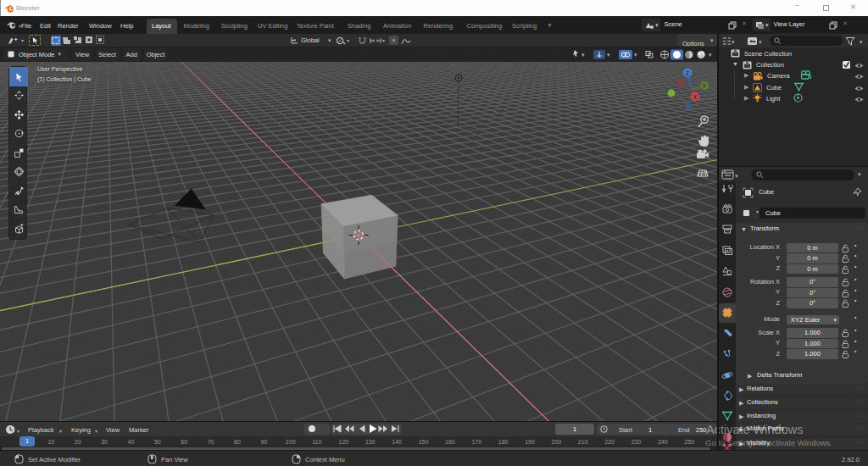  What do you see at coordinates (695, 97) in the screenshot?
I see `svg-text: X` at bounding box center [695, 97].